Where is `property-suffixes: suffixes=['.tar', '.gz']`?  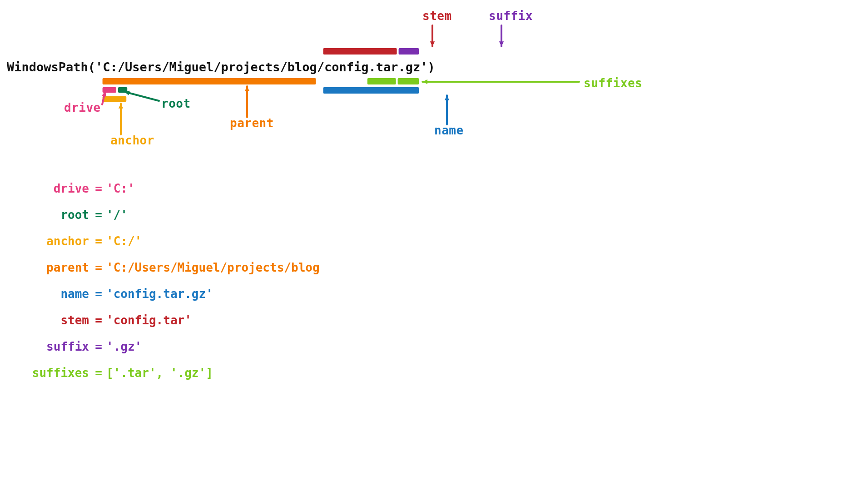 property-suffixes: suffixes=['.tar', '.gz'] is located at coordinates (164, 373).